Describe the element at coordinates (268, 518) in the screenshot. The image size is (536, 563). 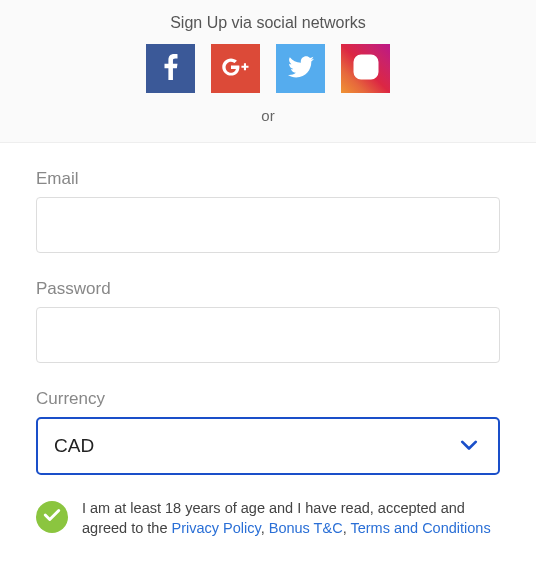
I see `consent-row: I am at least 18 years of age and I have…` at that location.